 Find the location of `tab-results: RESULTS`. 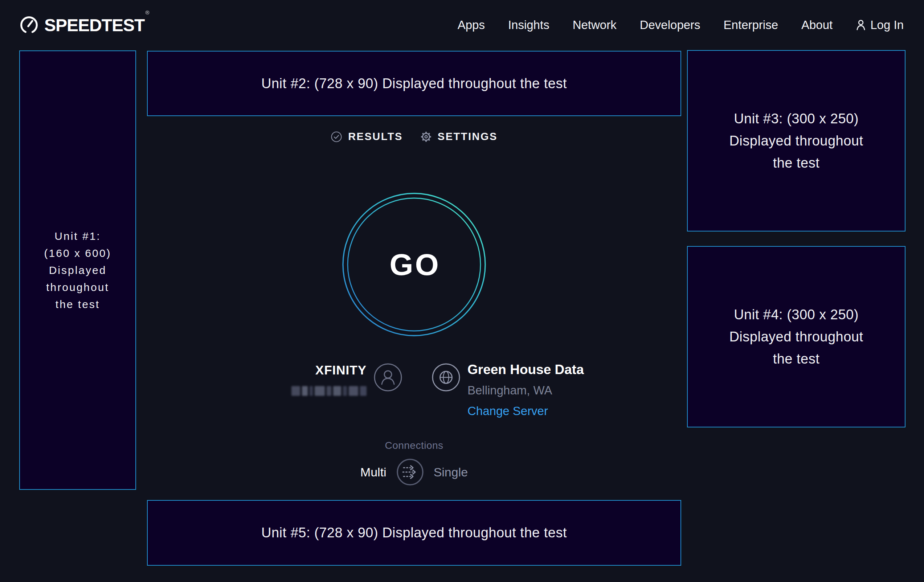

tab-results: RESULTS is located at coordinates (367, 137).